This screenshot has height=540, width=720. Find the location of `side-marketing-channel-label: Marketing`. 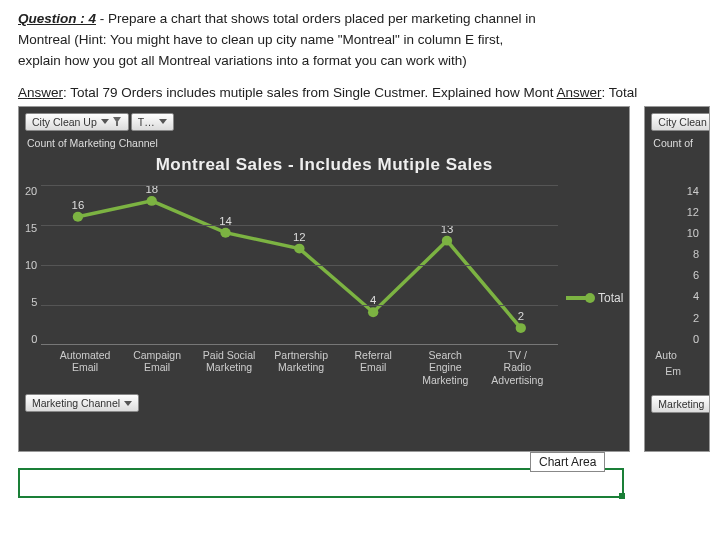

side-marketing-channel-label: Marketing is located at coordinates (681, 404).